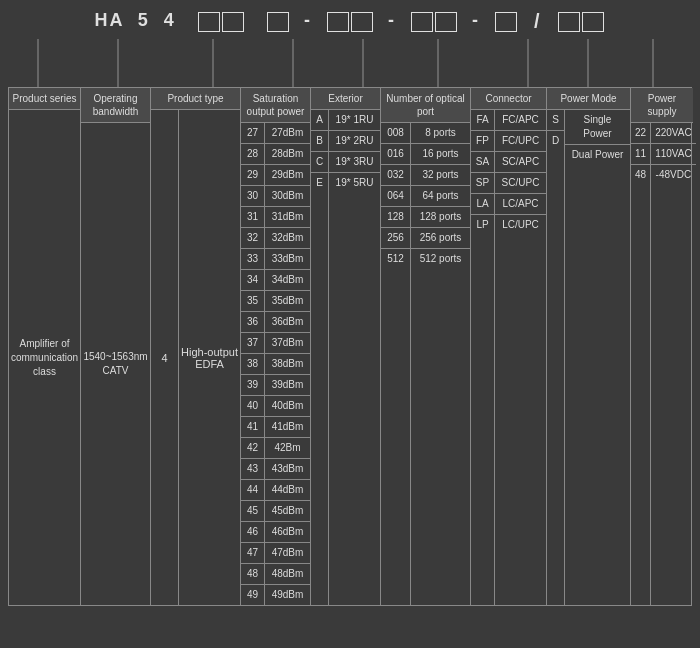  Describe the element at coordinates (44, 358) in the screenshot. I see `product-series-cell: Amplifier of communication class` at that location.